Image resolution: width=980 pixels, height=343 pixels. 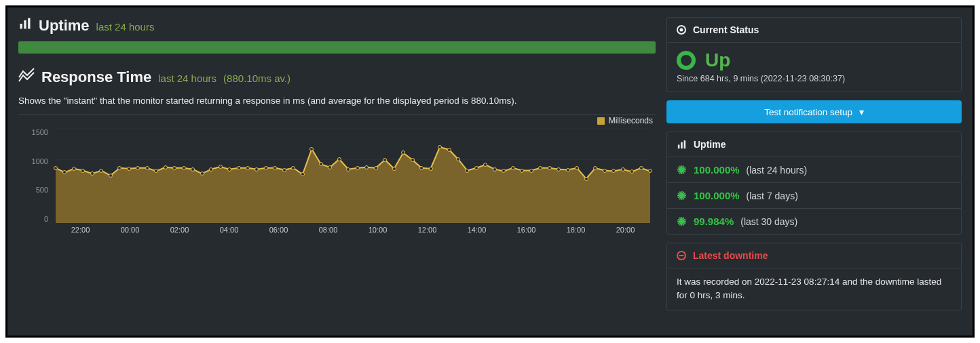 What do you see at coordinates (337, 47) in the screenshot?
I see `uptime-bar` at bounding box center [337, 47].